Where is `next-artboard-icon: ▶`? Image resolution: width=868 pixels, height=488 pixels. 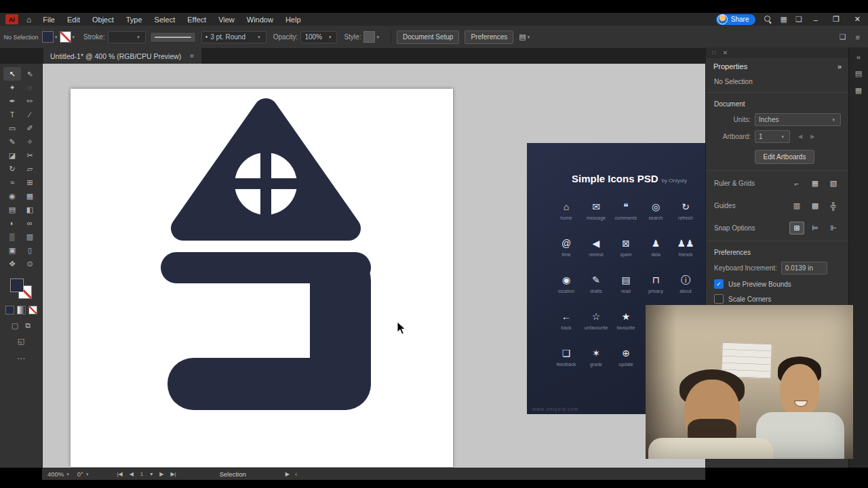
next-artboard-icon: ▶ is located at coordinates (812, 137).